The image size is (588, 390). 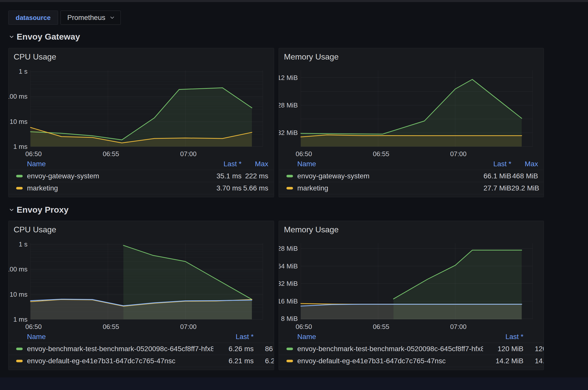 I want to click on legend-last-value: 66.1 MiB, so click(x=491, y=176).